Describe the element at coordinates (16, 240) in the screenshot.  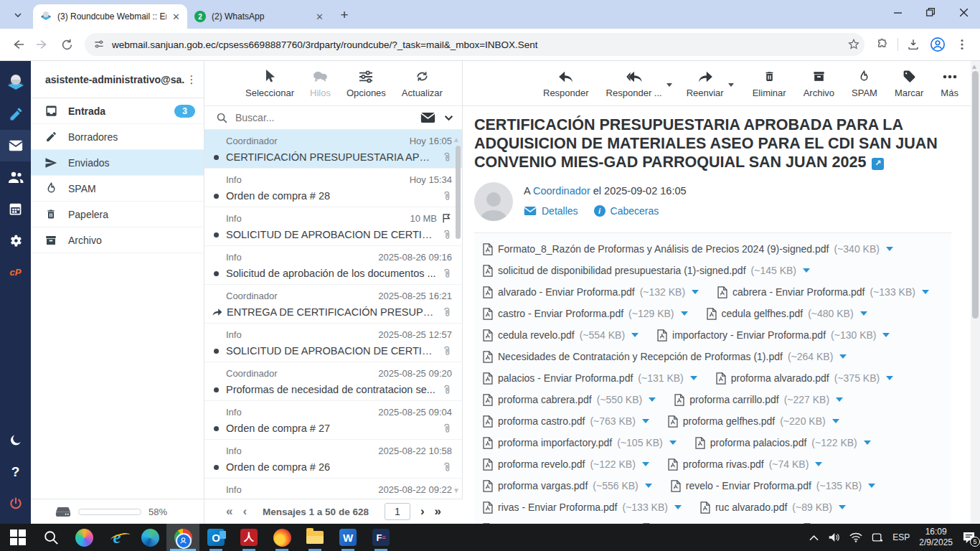
I see `settings-gear-icon` at that location.